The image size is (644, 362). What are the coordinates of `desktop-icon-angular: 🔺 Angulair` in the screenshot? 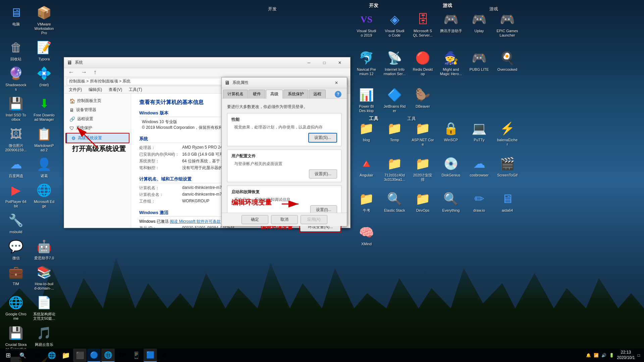 It's located at (366, 169).